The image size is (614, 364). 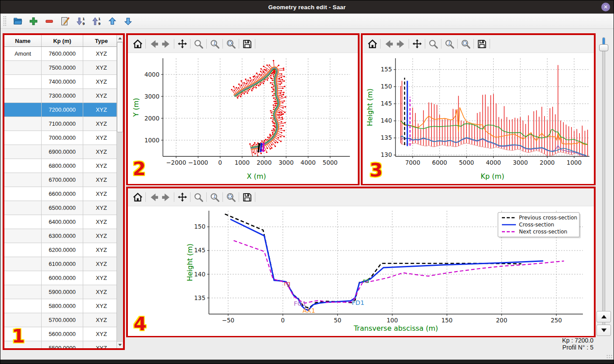 What do you see at coordinates (392, 320) in the screenshot?
I see `svg-text: 100` at bounding box center [392, 320].